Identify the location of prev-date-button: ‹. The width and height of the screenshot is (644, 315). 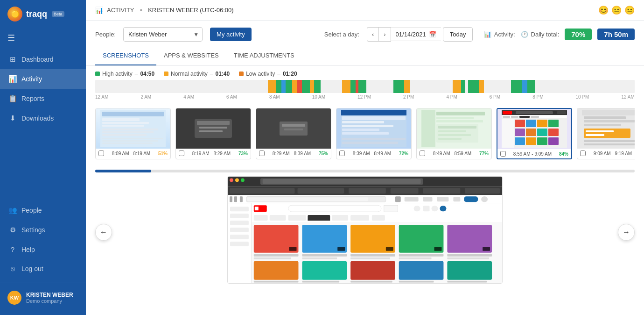
(372, 35).